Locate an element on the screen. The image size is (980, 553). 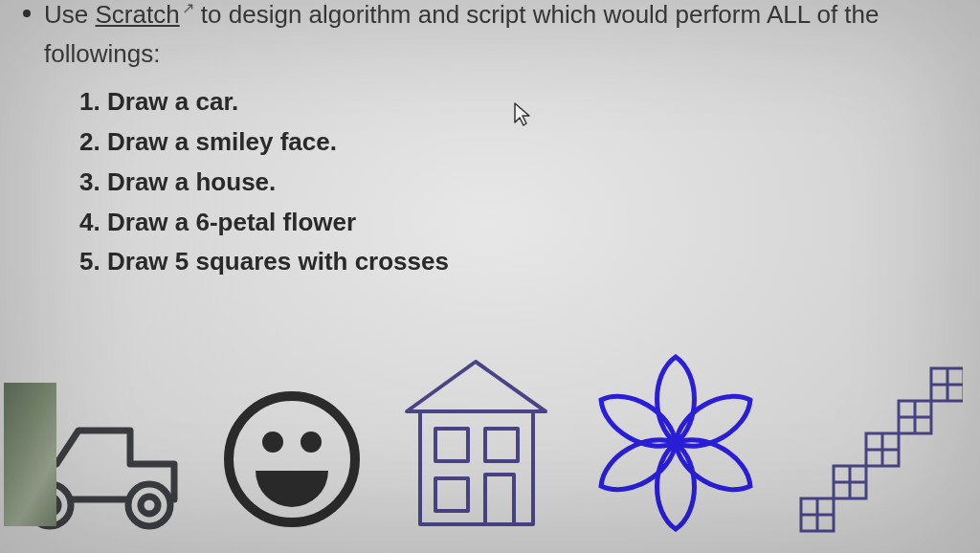
smiley-illustration is located at coordinates (292, 459).